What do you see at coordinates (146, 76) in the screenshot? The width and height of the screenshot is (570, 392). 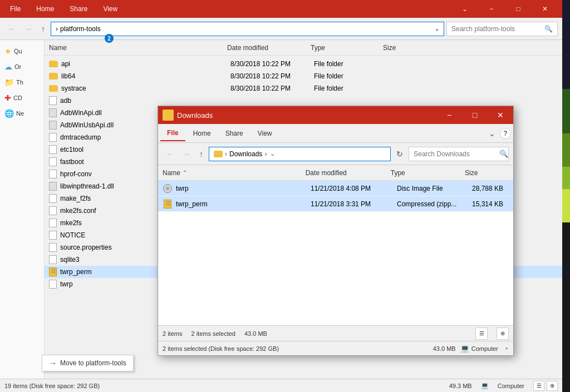 I see `bg-filename-lib64: lib64` at bounding box center [146, 76].